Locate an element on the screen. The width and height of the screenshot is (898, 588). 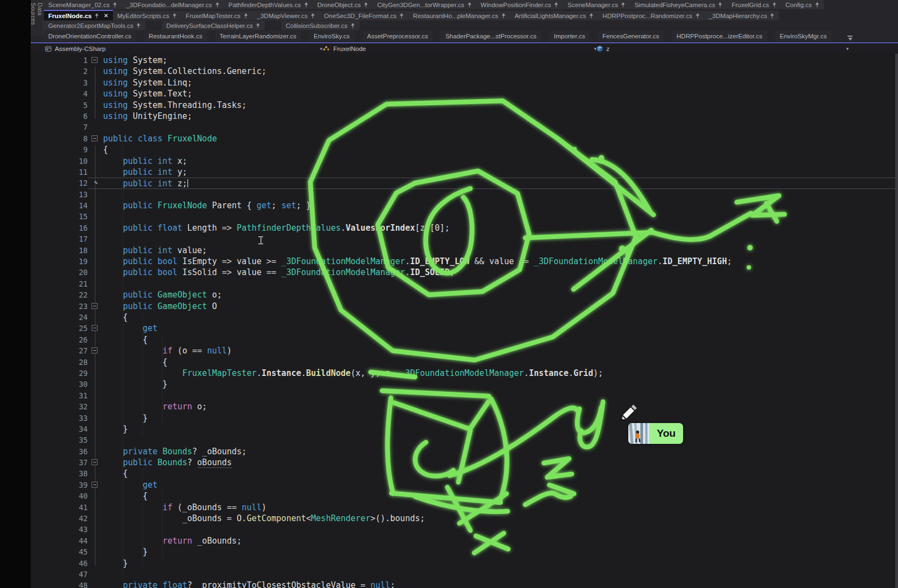
code-line-26: 26 { is located at coordinates (464, 340).